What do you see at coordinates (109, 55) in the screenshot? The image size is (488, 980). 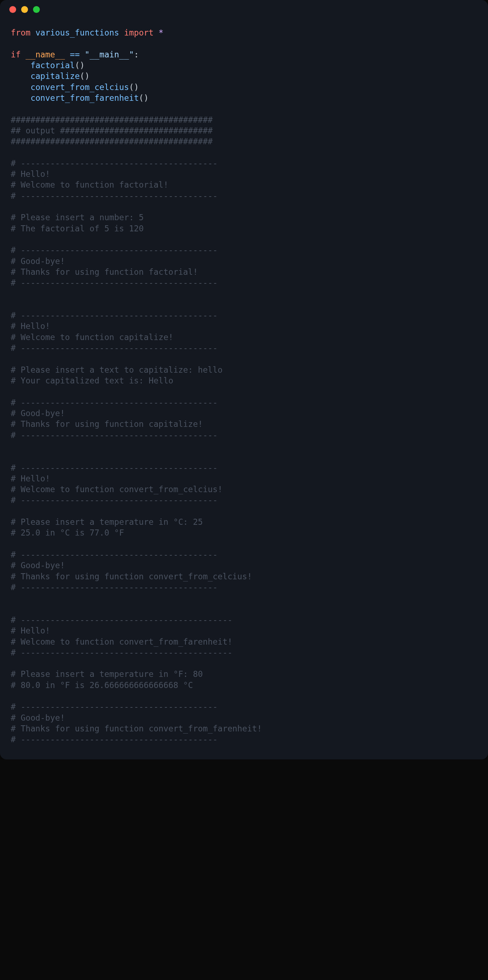 I see `string-main: "__main__"` at bounding box center [109, 55].